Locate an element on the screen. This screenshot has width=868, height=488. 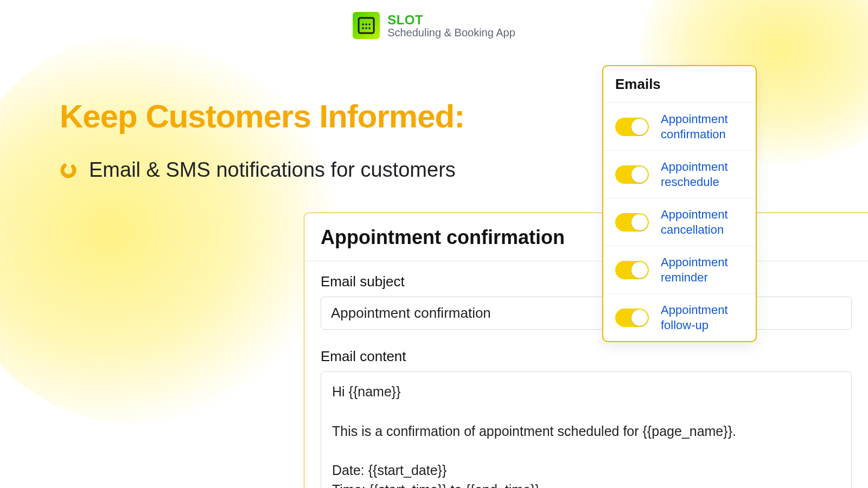
brand-tagline: Scheduling & Booking App is located at coordinates (451, 33).